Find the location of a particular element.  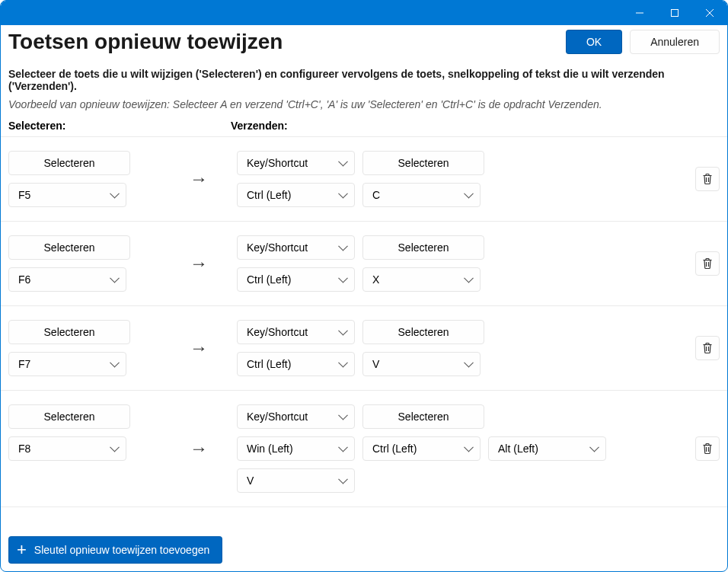

ok-button: OK is located at coordinates (594, 42).